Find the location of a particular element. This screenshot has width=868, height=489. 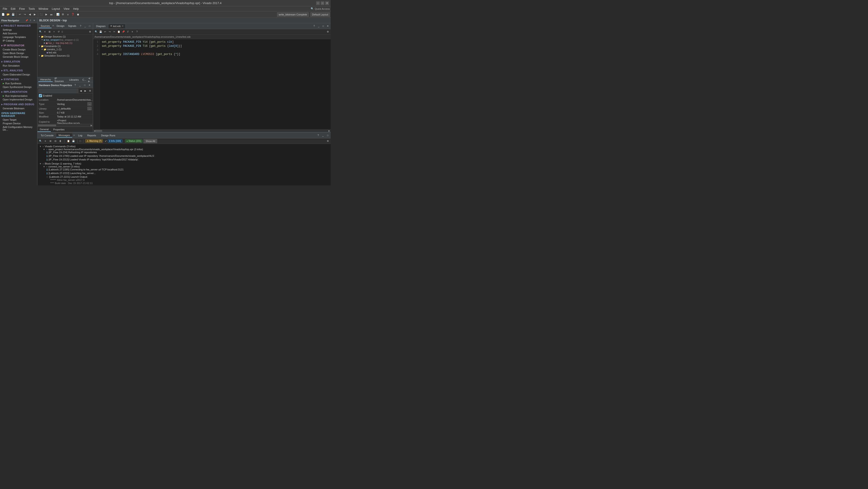

nav-run-simulation: Run Simulation is located at coordinates (19, 65).